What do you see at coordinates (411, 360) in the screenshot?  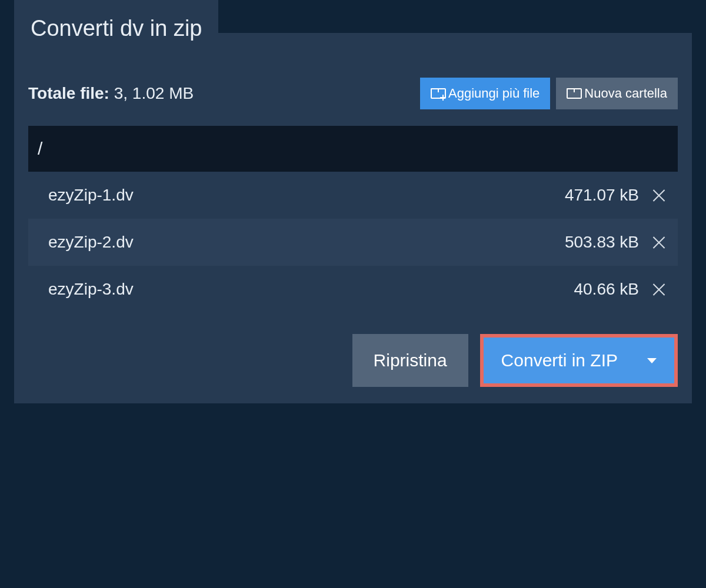 I see `reset-button: Ripristina` at bounding box center [411, 360].